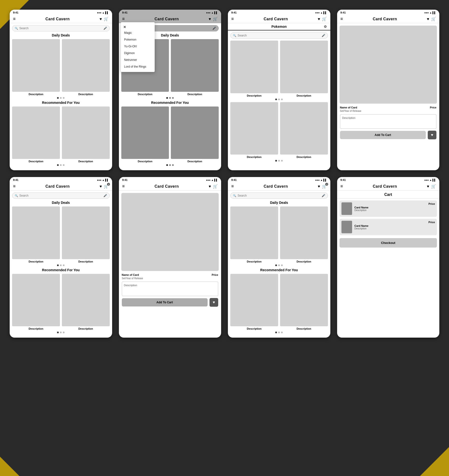 The width and height of the screenshot is (449, 476). Describe the element at coordinates (232, 19) in the screenshot. I see `hamburger-icon-3: ≡` at that location.